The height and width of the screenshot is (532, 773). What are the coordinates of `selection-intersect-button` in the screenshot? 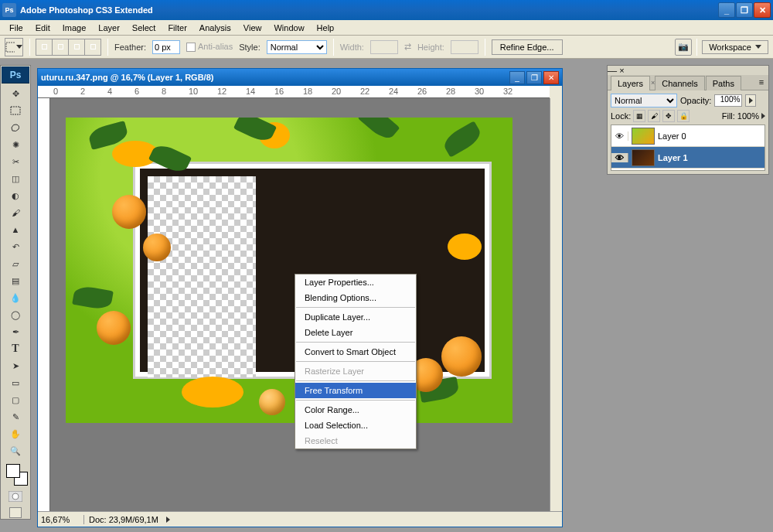 It's located at (93, 47).